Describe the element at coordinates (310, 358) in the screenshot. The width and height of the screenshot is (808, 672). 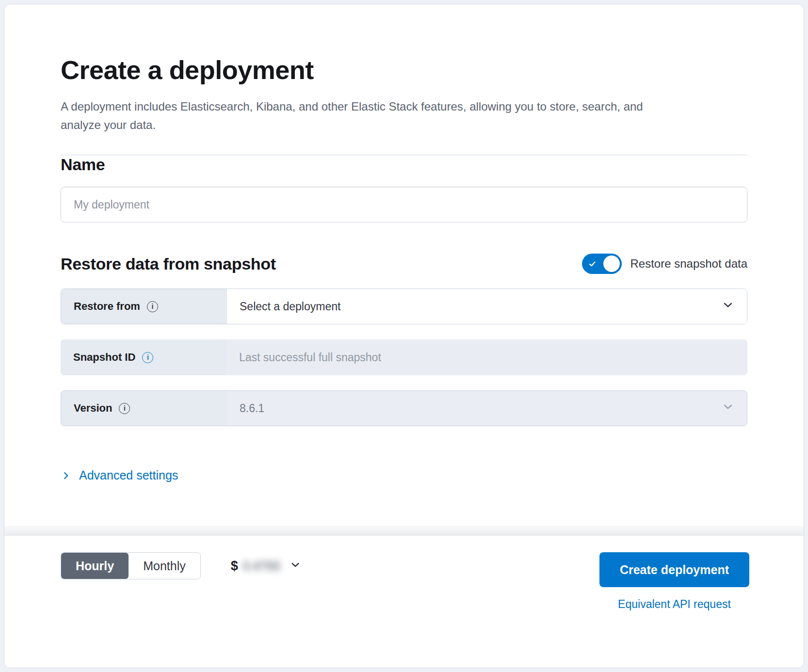
I see `snapshot-id-placeholder: Last successful full snapshot` at that location.